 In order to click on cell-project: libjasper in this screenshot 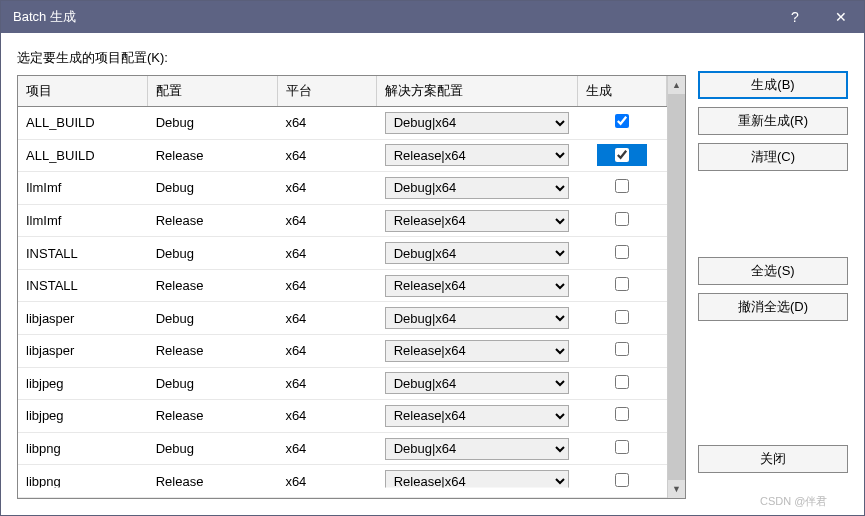, I will do `click(83, 318)`.